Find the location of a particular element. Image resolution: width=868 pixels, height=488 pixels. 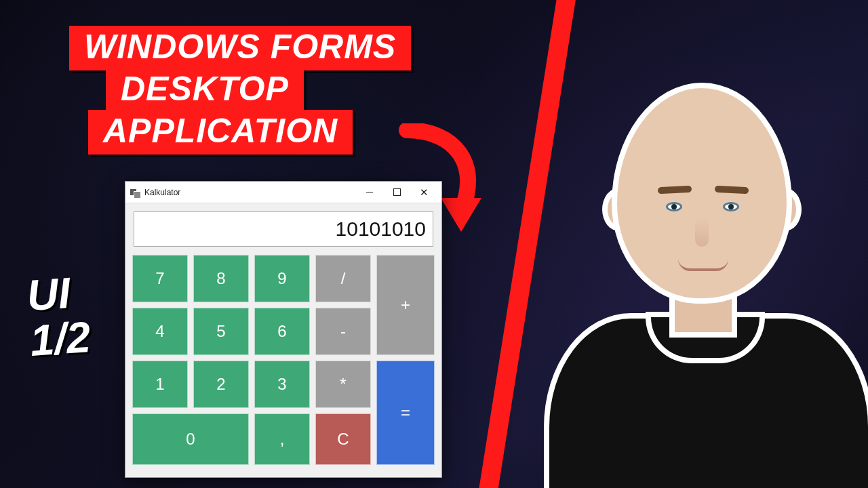

key-5: 5 is located at coordinates (221, 331).